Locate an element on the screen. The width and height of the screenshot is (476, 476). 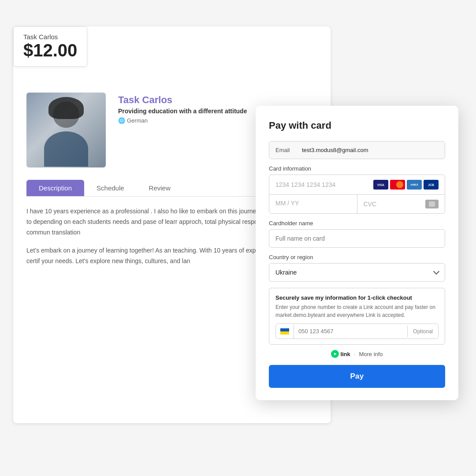
country-value: Ukraine is located at coordinates (286, 272).